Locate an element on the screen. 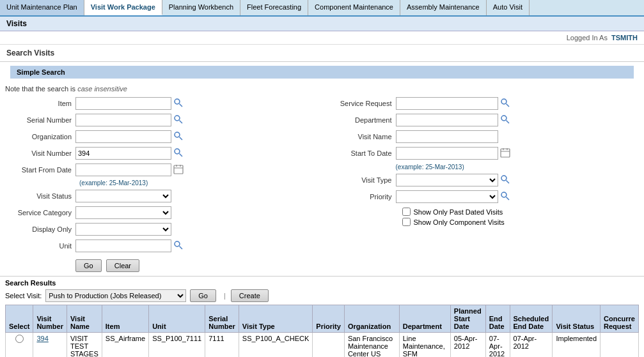 This screenshot has height=357, width=644. service-request-search-icon is located at coordinates (506, 103).